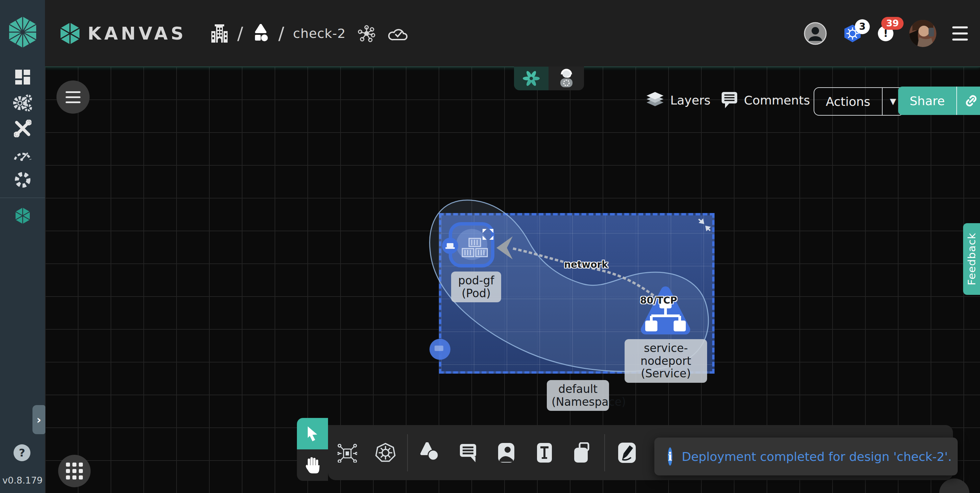 The image size is (980, 493). What do you see at coordinates (777, 100) in the screenshot?
I see `comments-label: Comments` at bounding box center [777, 100].